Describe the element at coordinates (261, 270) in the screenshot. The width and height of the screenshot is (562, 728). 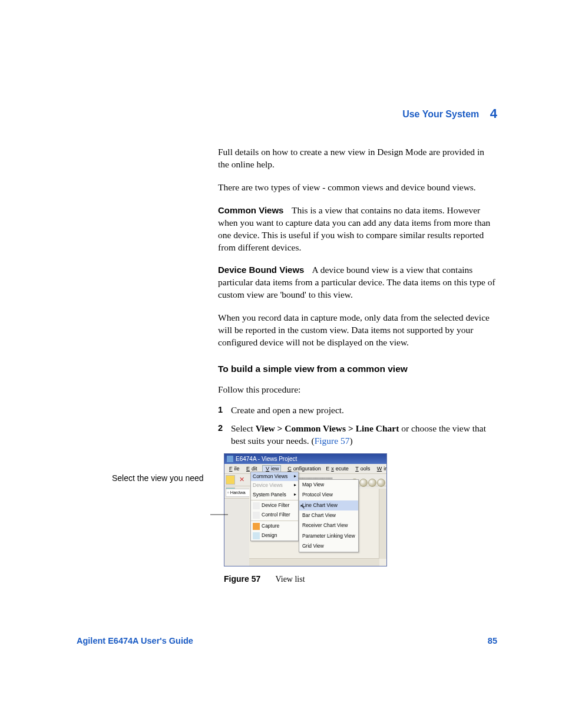
I see `runin-heading: Device Bound Views` at that location.